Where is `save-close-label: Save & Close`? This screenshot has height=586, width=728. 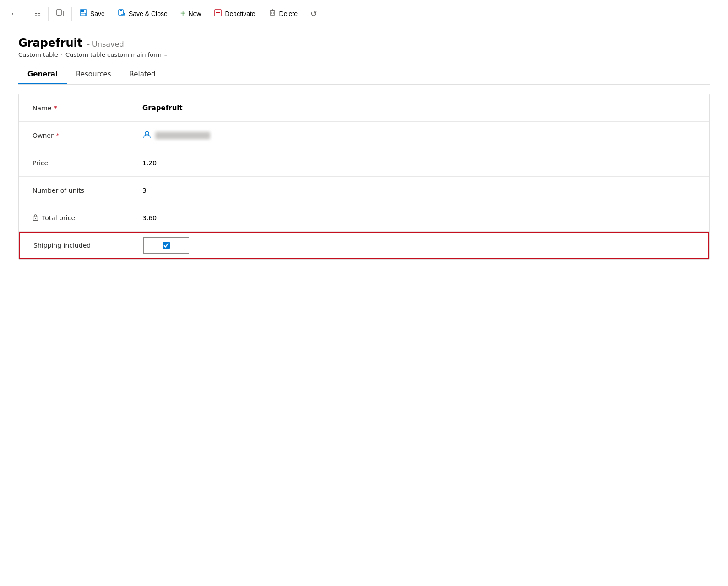 save-close-label: Save & Close is located at coordinates (148, 14).